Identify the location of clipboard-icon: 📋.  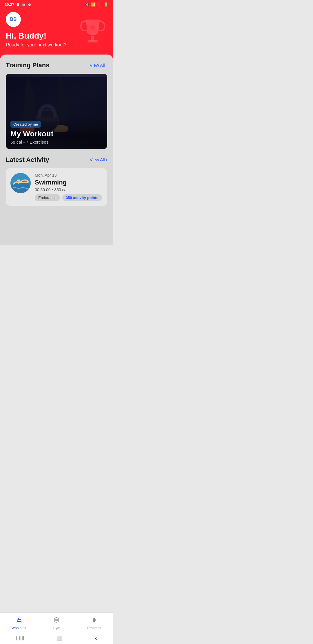
(18, 5).